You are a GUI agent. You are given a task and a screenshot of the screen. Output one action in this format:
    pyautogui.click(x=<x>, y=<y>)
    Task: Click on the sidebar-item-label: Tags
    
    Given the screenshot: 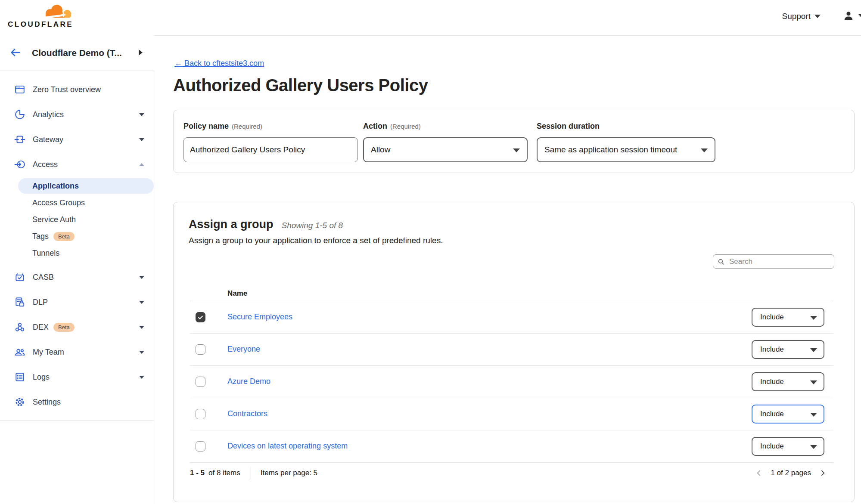 What is the action you would take?
    pyautogui.click(x=40, y=237)
    